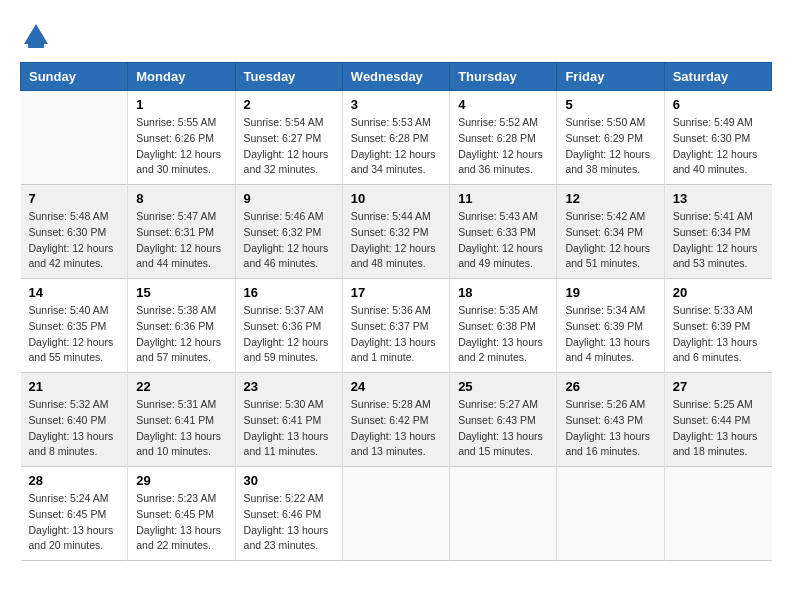 The width and height of the screenshot is (792, 612). I want to click on calendar-cell: 20 Sunrise: 5:33 AMSunset: 6:39 PMDaylig…, so click(718, 326).